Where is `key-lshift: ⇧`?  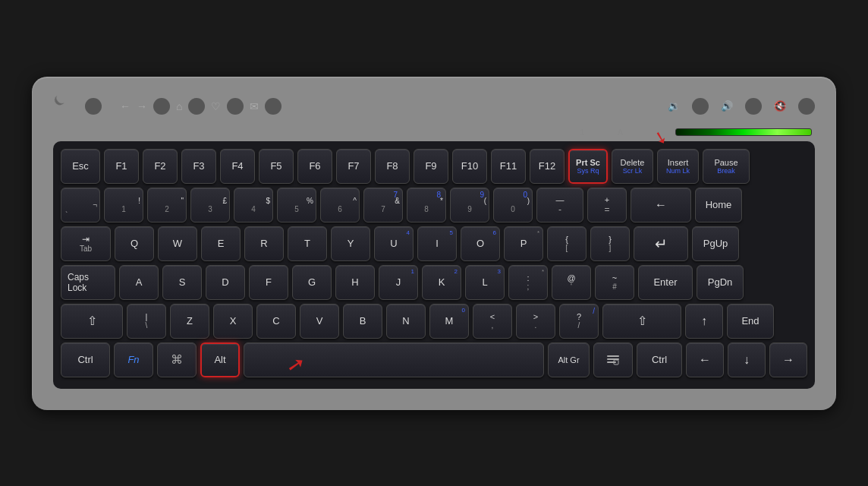 key-lshift: ⇧ is located at coordinates (92, 321).